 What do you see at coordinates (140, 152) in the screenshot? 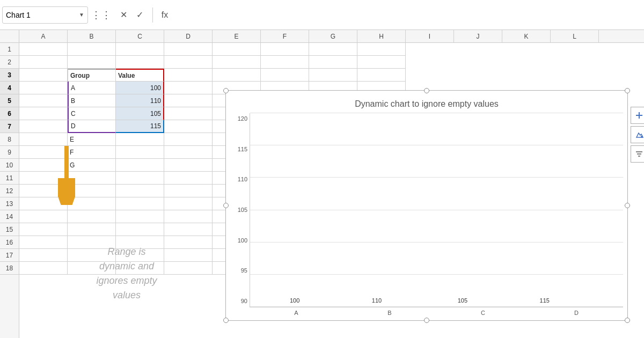
I see `cell-C9` at bounding box center [140, 152].